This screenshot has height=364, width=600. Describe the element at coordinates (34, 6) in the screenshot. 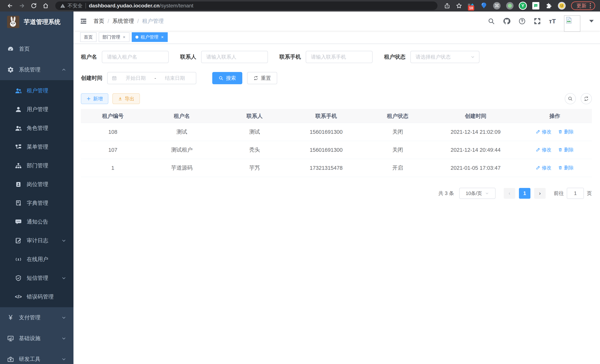

I see `browser-reload-button` at that location.